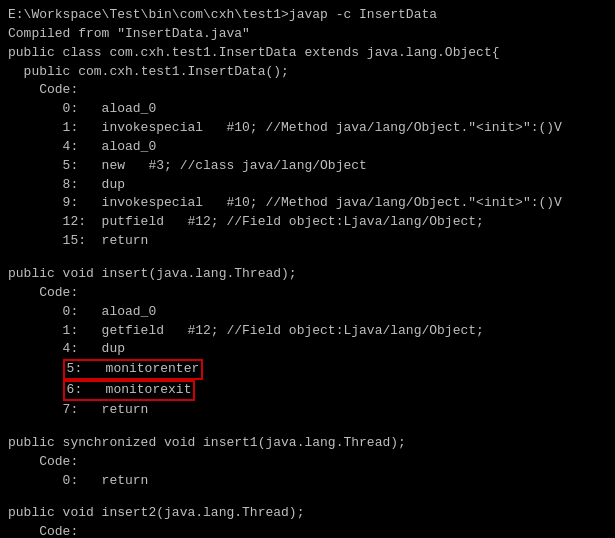 The image size is (615, 538). What do you see at coordinates (308, 110) in the screenshot?
I see `bc-0: 0: aload_0` at bounding box center [308, 110].